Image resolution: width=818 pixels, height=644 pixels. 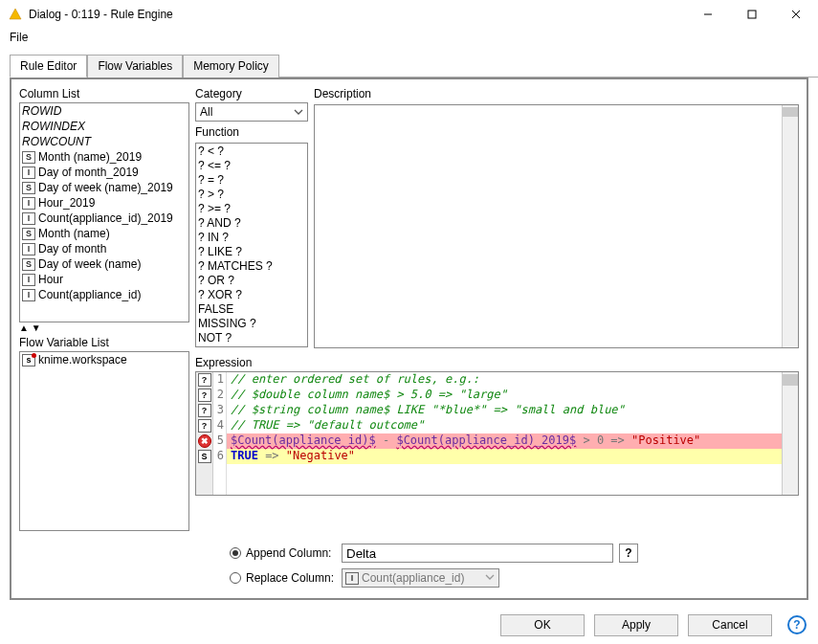 What do you see at coordinates (252, 310) in the screenshot?
I see `function-item: FALSE` at bounding box center [252, 310].